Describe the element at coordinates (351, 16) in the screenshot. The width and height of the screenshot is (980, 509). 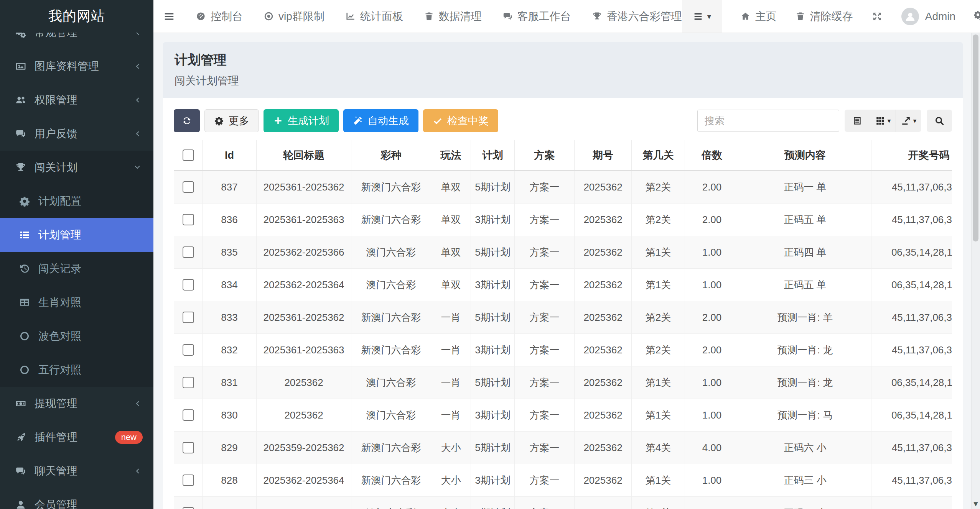
I see `chart-line-icon` at that location.